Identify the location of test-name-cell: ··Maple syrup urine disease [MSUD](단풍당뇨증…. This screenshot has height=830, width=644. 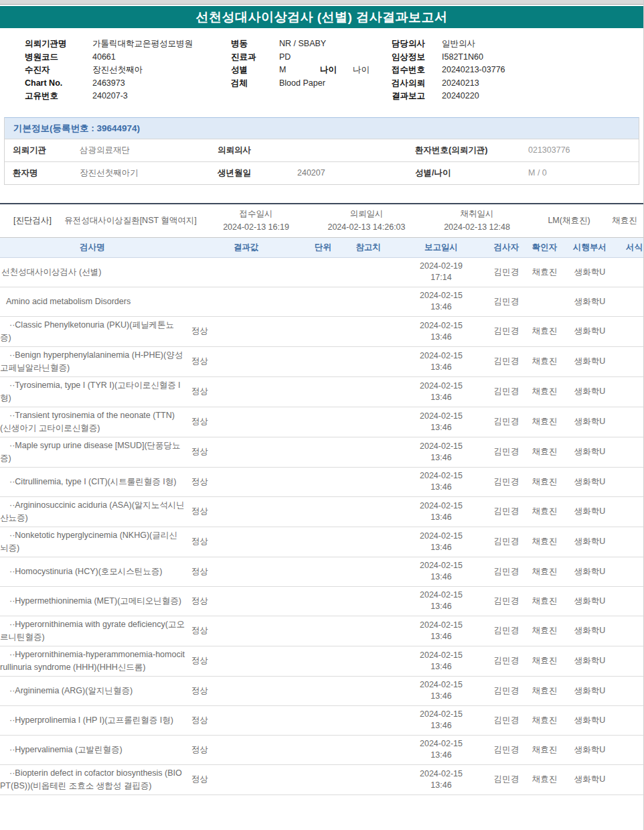
(94, 452).